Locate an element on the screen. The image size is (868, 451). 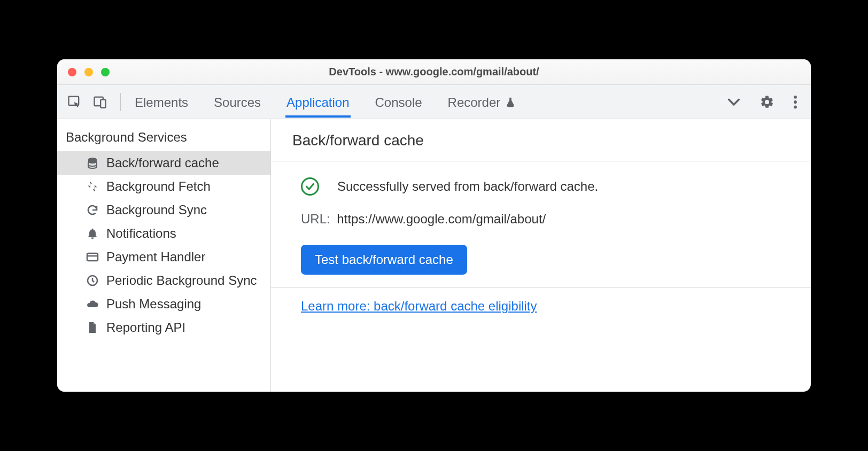
sidebar-item-label: Notifications is located at coordinates (141, 234).